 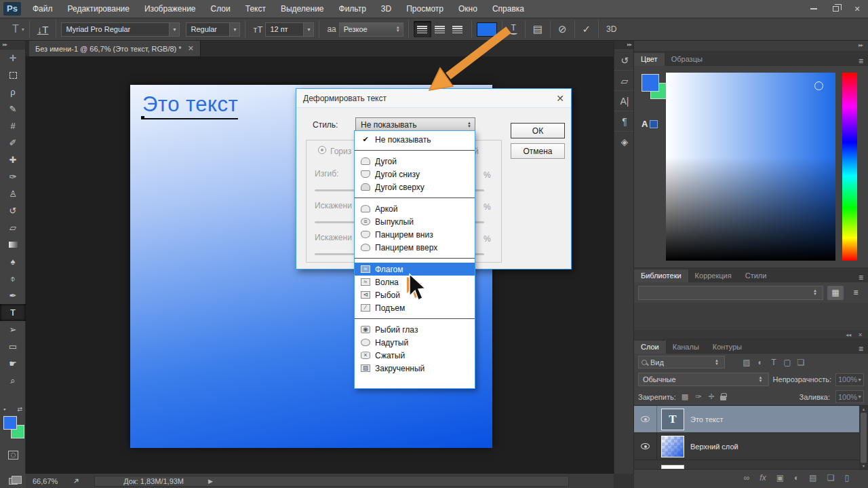 What do you see at coordinates (415, 235) in the screenshot?
I see `warp-style-option: Панцирем вниз` at bounding box center [415, 235].